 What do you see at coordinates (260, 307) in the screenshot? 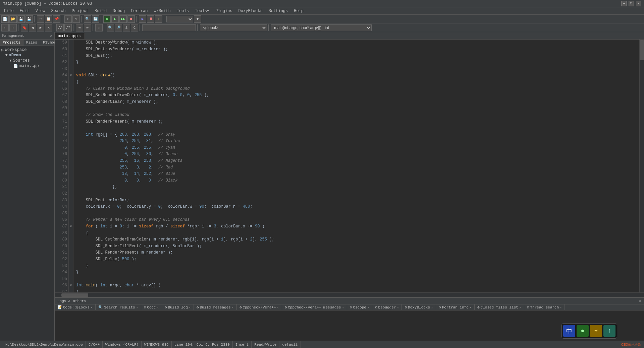
I see `logs-tab-cppcheck: ⚙ CppCheck/Vera++ ✕` at bounding box center [260, 307].